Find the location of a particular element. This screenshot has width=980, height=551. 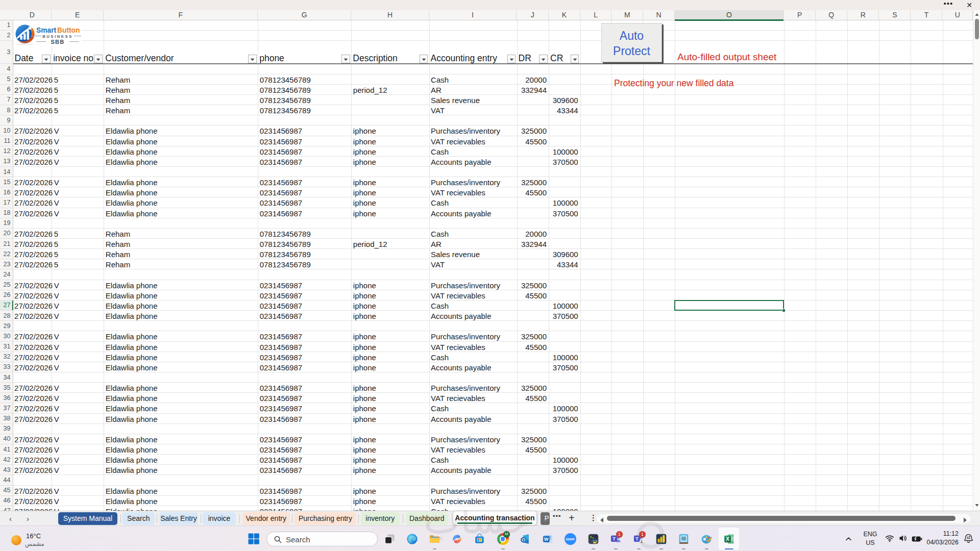

sheet-tab-dashboard: Dashboard is located at coordinates (427, 518).